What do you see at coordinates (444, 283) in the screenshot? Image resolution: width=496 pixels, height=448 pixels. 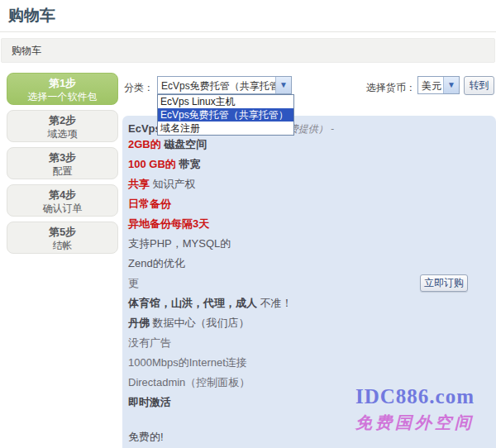 I see `order-now-button: 立即订购` at bounding box center [444, 283].